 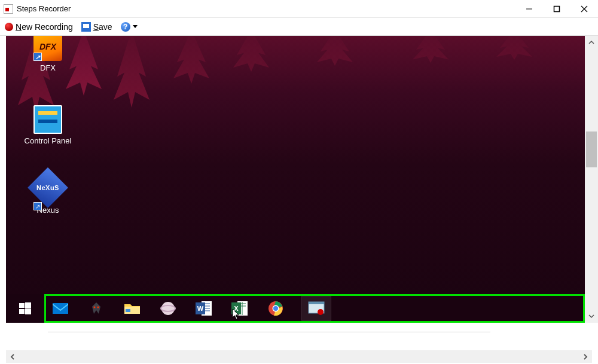 I want to click on predator-icon, so click(x=96, y=308).